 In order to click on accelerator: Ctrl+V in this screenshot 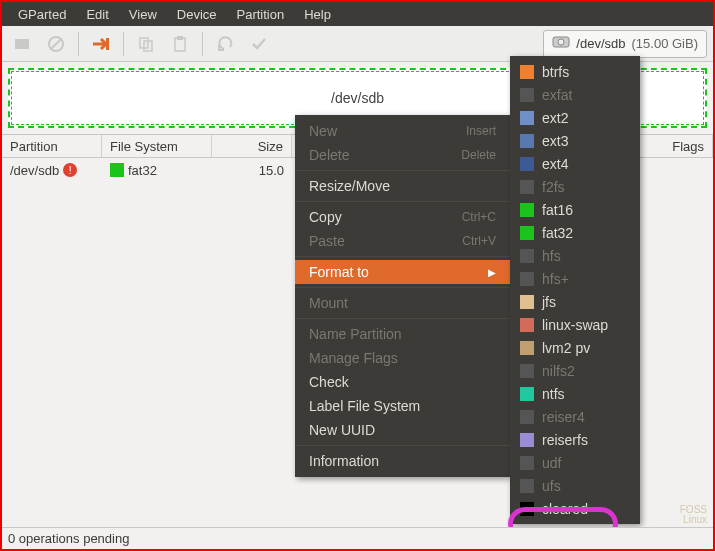, I will do `click(479, 241)`.